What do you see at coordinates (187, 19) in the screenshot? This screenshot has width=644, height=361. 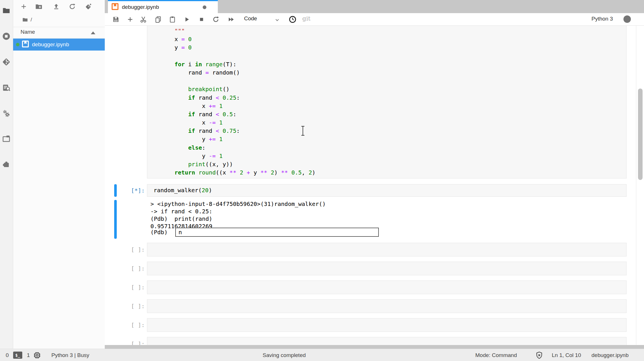 I see `run-cell-icon` at bounding box center [187, 19].